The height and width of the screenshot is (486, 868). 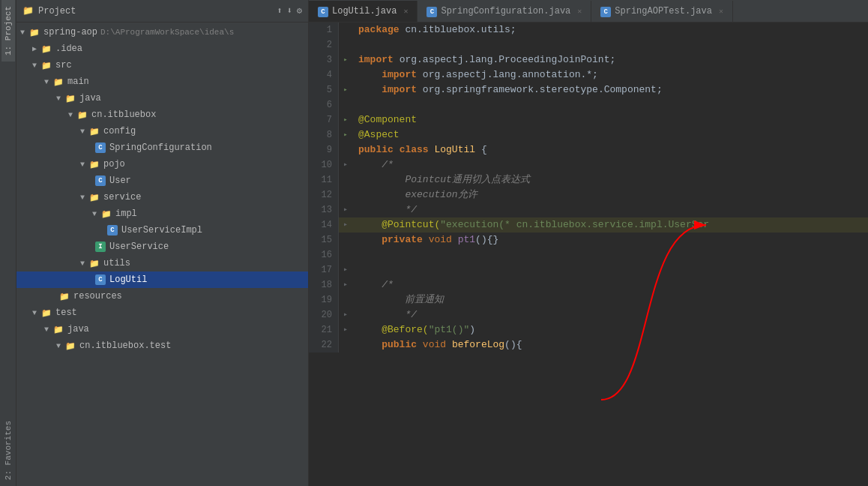 I want to click on line-num-21: 21, so click(x=324, y=330).